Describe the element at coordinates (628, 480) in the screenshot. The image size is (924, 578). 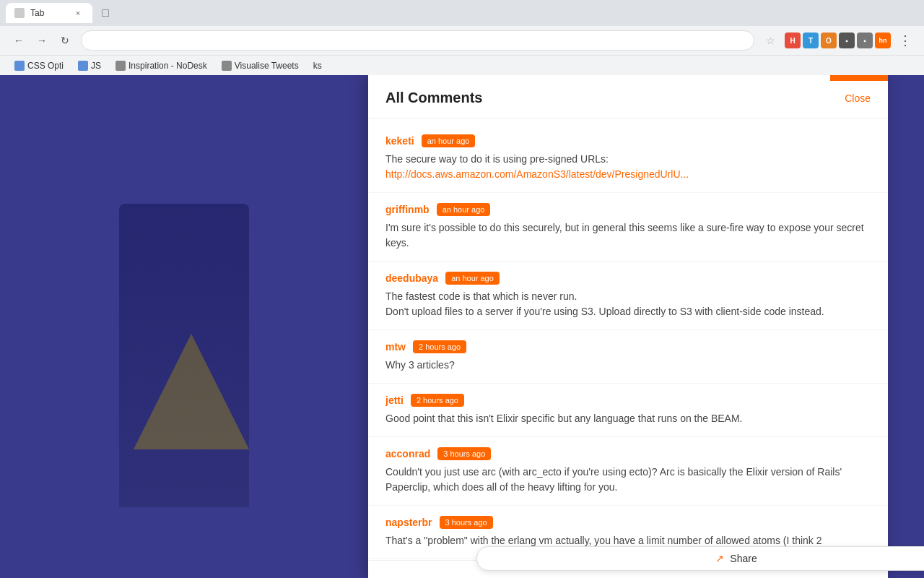
I see `comment-text: Couldn't you just use arc (with arc_ecto…` at that location.